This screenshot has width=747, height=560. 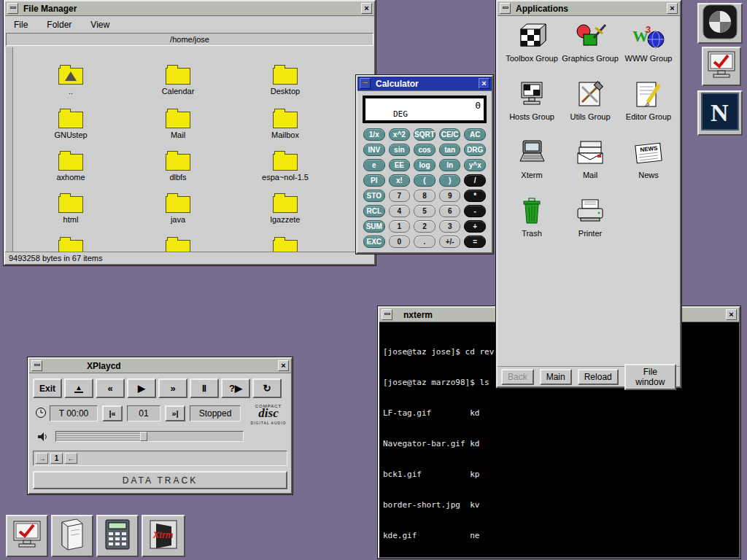 What do you see at coordinates (400, 150) in the screenshot?
I see `key-sin: sin` at bounding box center [400, 150].